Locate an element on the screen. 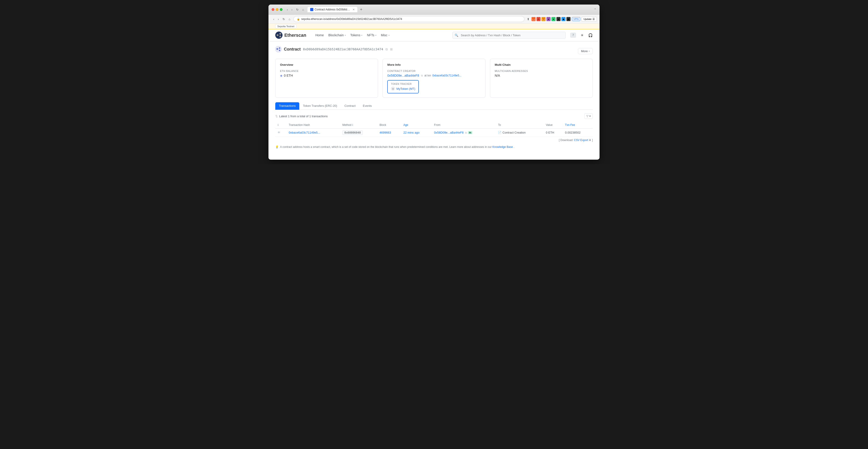 Image resolution: width=868 pixels, height=449 pixels. page-back-button: ‹ is located at coordinates (274, 19).